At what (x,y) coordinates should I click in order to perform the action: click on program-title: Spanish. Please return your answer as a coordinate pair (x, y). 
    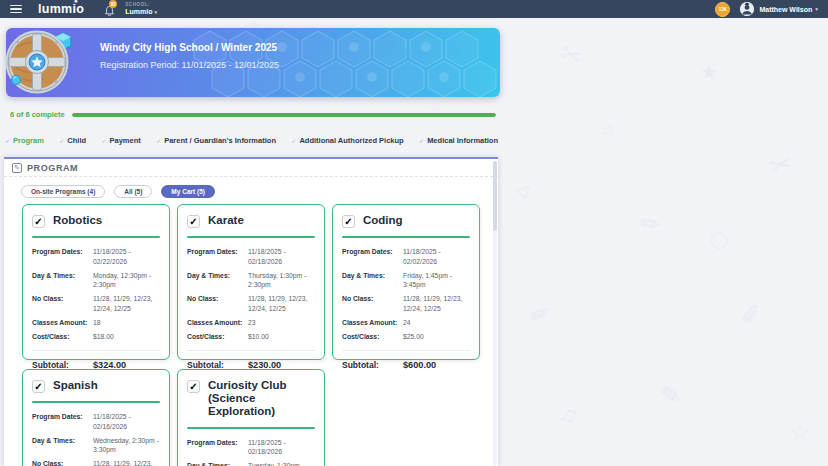
    Looking at the image, I should click on (76, 386).